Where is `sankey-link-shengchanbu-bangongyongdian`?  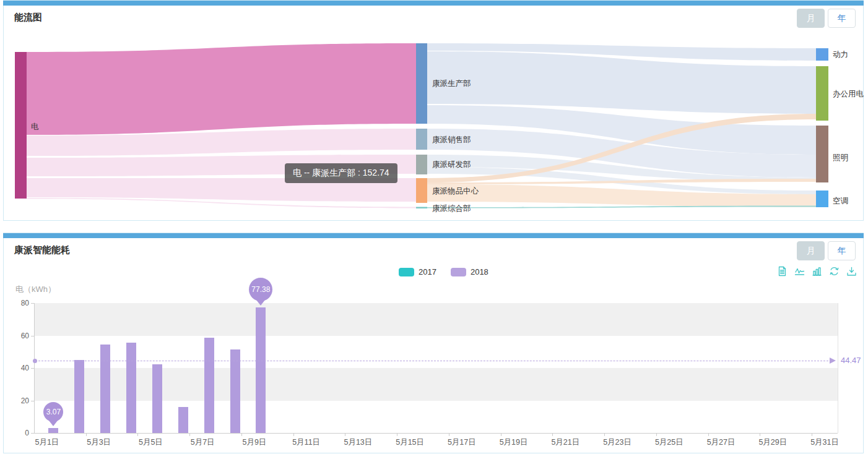
sankey-link-shengchanbu-bangongyongdian is located at coordinates (622, 83).